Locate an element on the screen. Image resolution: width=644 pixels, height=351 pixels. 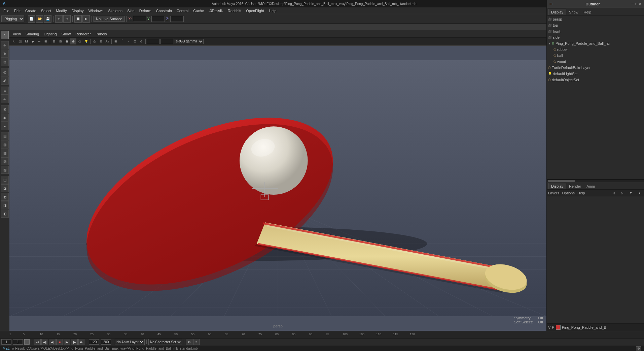
save-scene-button: 💾 is located at coordinates (48, 19).